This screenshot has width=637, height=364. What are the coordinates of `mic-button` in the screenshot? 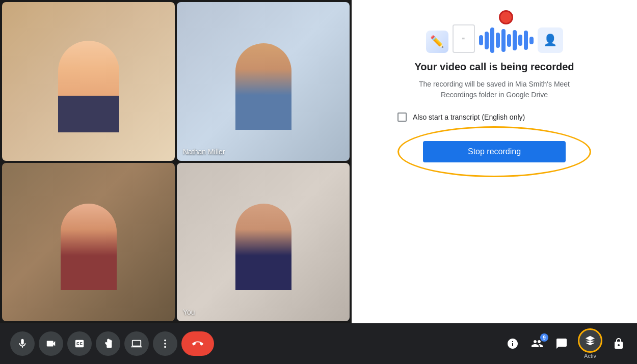 It's located at (22, 344).